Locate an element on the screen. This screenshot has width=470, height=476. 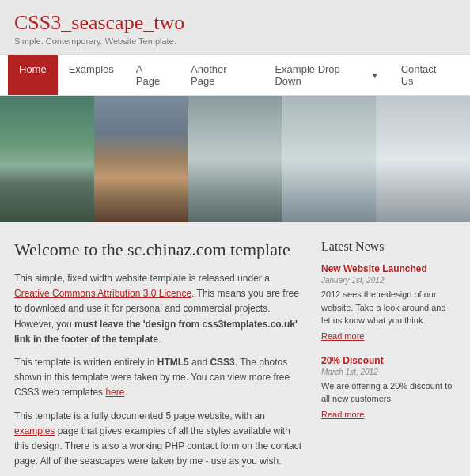
p1-text-start: This simple, fixed width website templat… is located at coordinates (142, 278).